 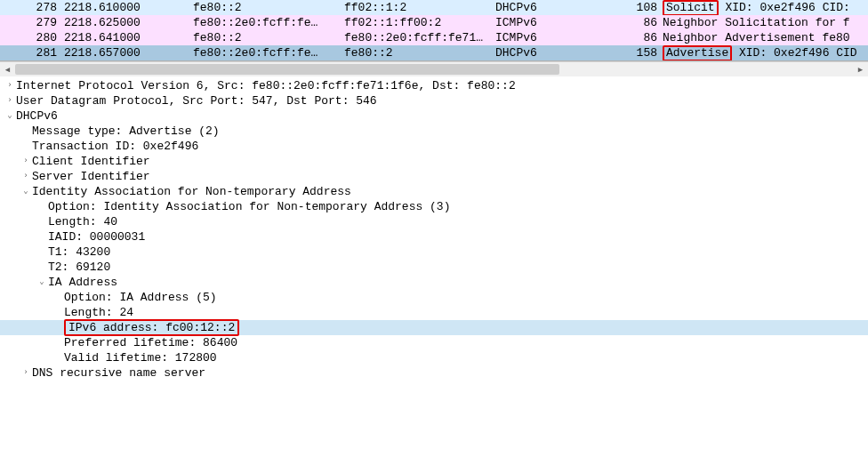 I want to click on tree-ia-na-length: Length: 40, so click(x=434, y=222).